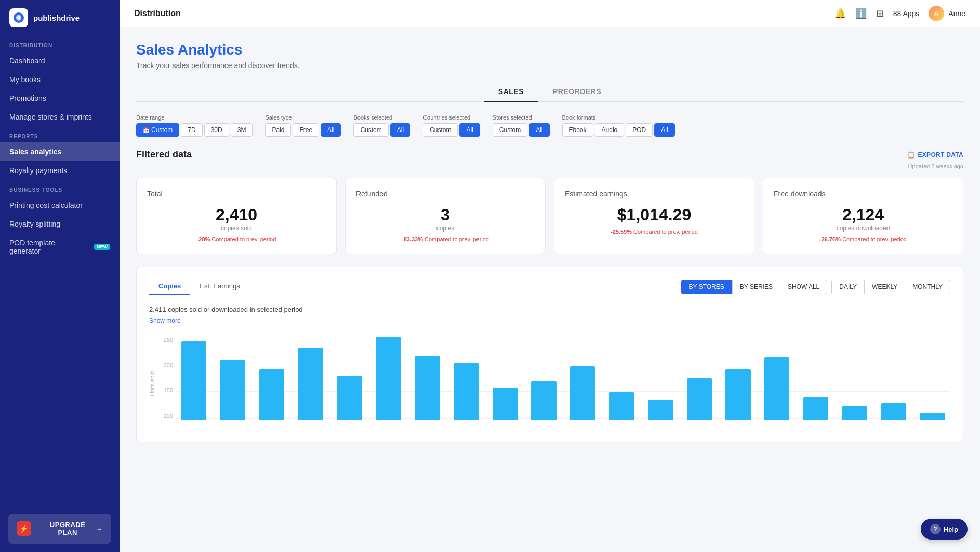 This screenshot has height=552, width=980. Describe the element at coordinates (60, 247) in the screenshot. I see `sidebar-item-pod: POD template generator NEW` at that location.